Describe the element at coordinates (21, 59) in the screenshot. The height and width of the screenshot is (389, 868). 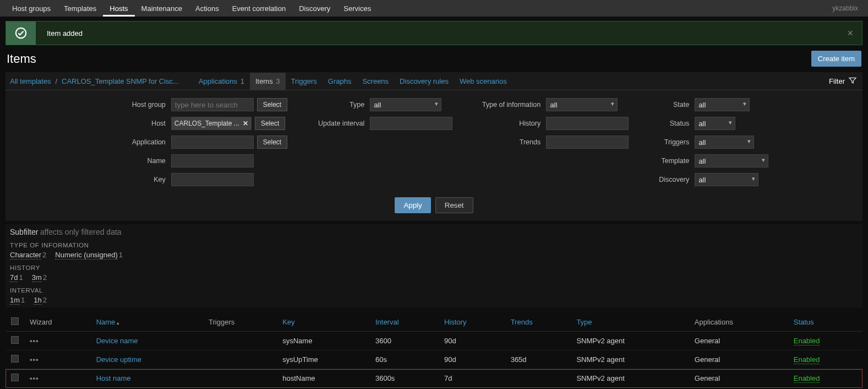
I see `page-title: Items` at that location.